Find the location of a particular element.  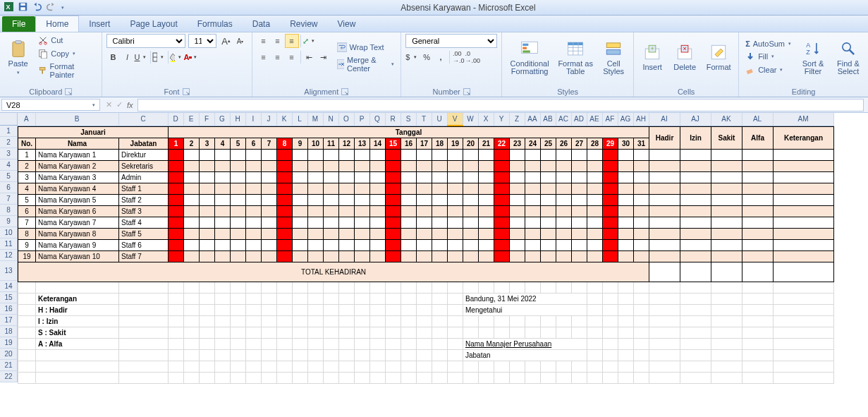

accounting-format-icon: $▾ is located at coordinates (412, 57).